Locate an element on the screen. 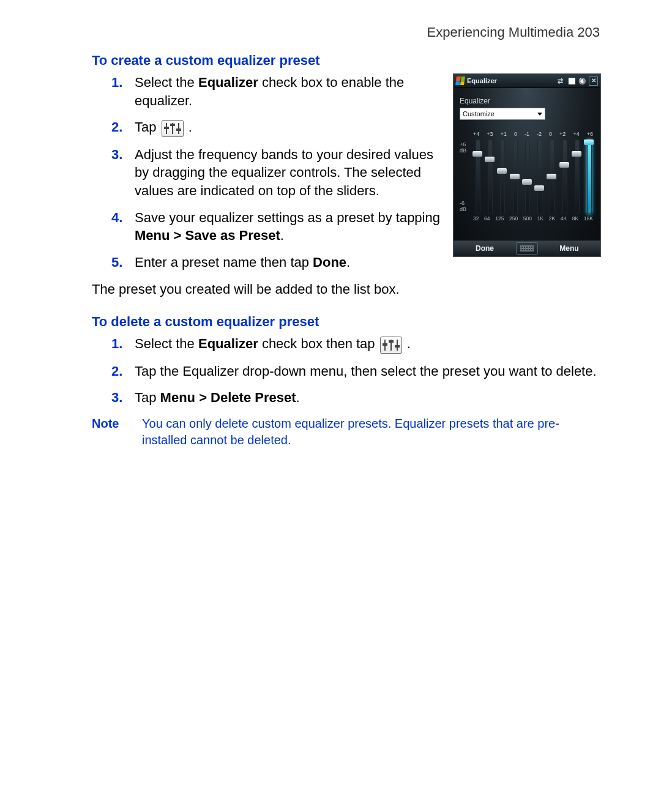 The image size is (661, 812). steps-delete: 1. Select the Equalizer check box then t… is located at coordinates (346, 371).